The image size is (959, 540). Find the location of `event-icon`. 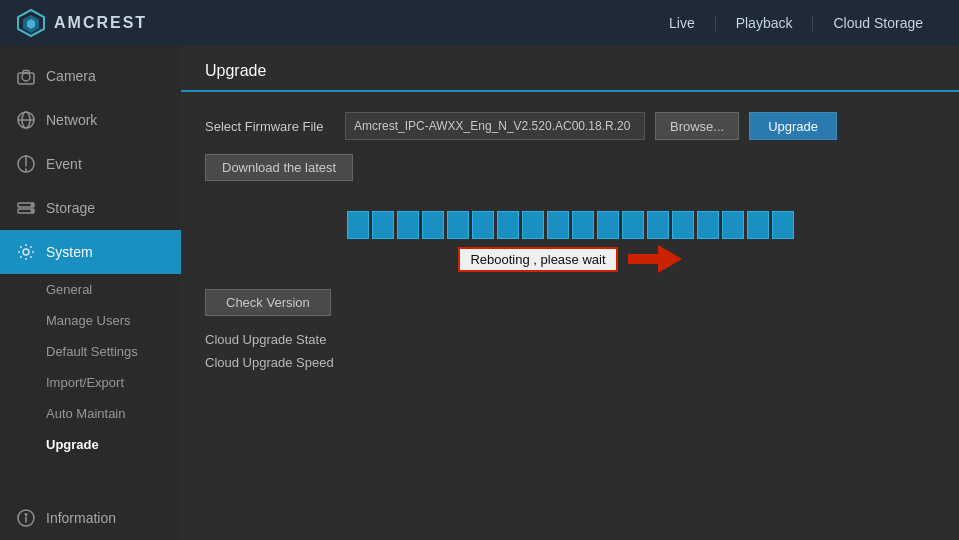

event-icon is located at coordinates (26, 164).